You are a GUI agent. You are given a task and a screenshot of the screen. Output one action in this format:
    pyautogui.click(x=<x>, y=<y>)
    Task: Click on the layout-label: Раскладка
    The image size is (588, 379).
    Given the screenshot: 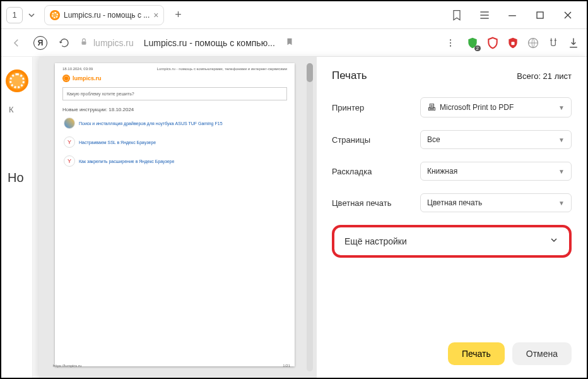 What is the action you would take?
    pyautogui.click(x=376, y=172)
    